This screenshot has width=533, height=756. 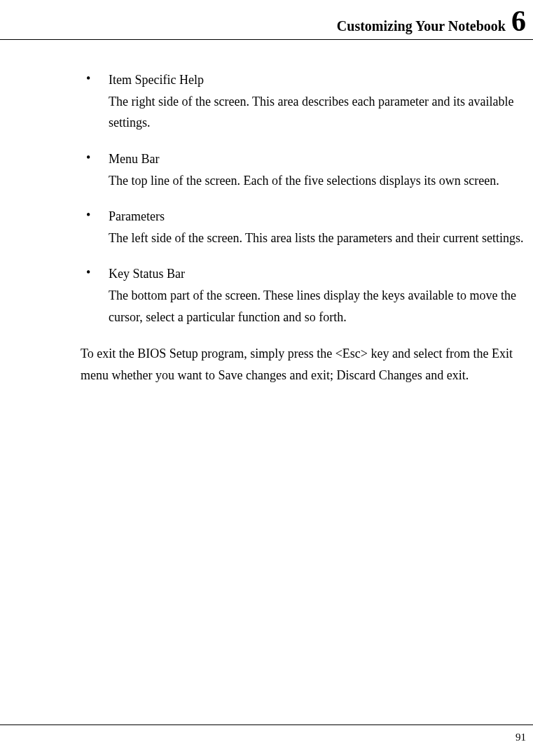 What do you see at coordinates (303, 295) in the screenshot?
I see `list-item: Key Status Bar The bottom part of the sc…` at bounding box center [303, 295].